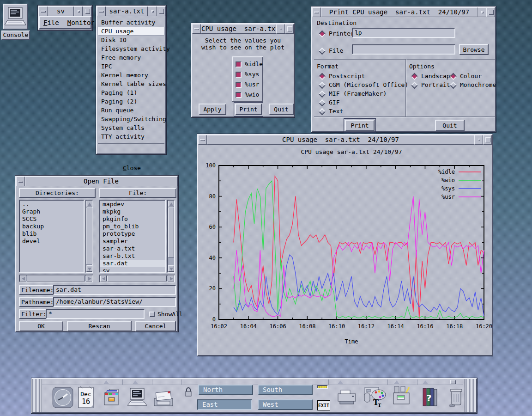 The image size is (532, 416). I want to click on checkbox-row-idle: %idle, so click(249, 64).